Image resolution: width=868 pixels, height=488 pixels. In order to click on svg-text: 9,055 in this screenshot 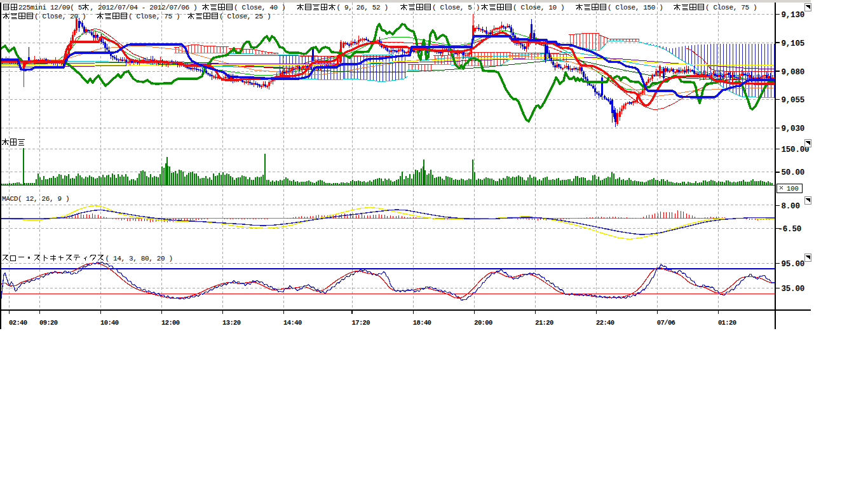, I will do `click(793, 100)`.